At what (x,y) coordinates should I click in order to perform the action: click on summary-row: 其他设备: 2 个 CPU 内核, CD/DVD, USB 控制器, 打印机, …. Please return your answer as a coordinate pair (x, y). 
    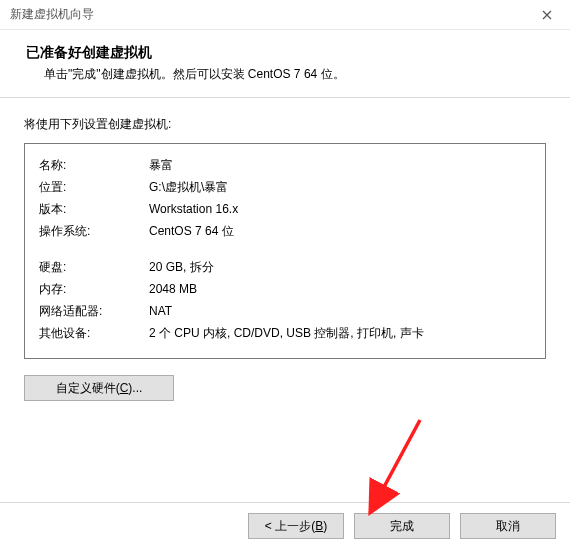
    Looking at the image, I should click on (285, 333).